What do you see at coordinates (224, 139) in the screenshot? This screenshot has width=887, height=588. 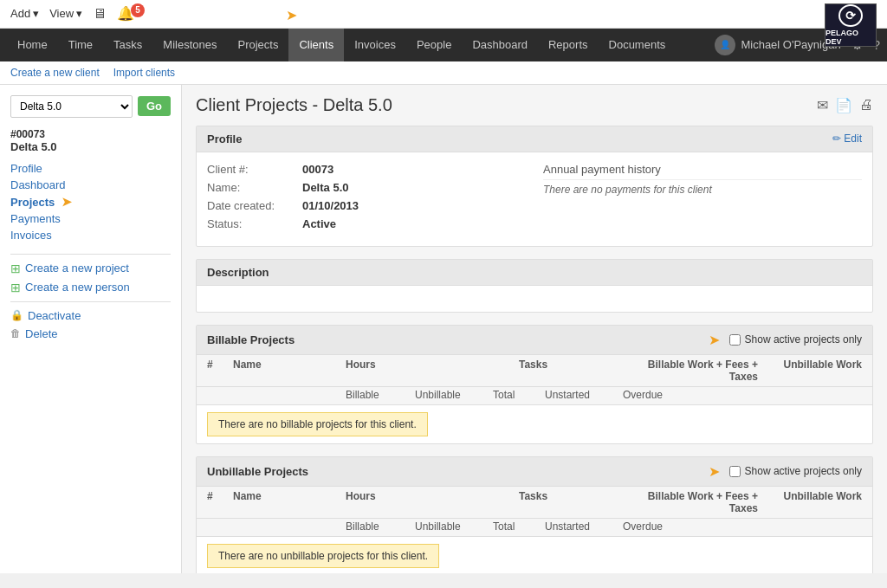 I see `profile-section-label: Profile` at bounding box center [224, 139].